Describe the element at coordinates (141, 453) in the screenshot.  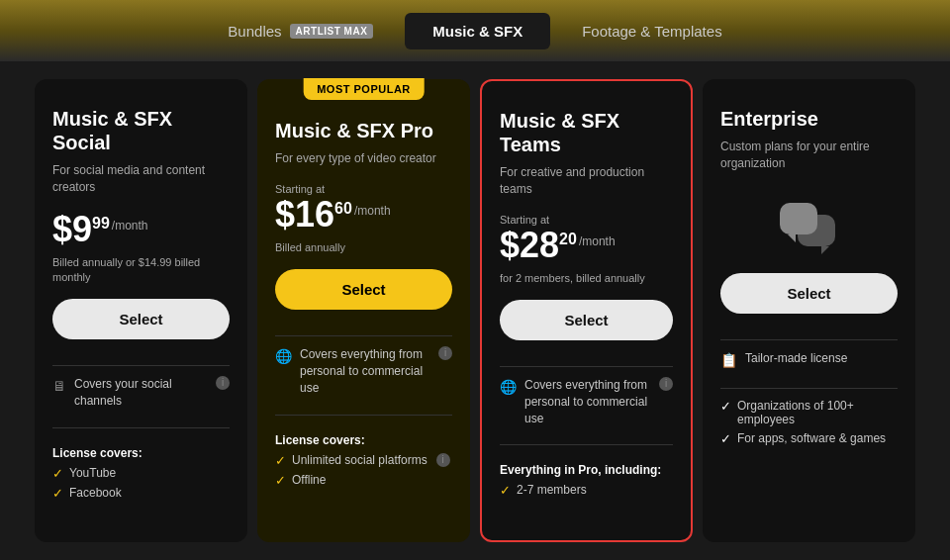
I see `card-social-section: License covers:` at that location.